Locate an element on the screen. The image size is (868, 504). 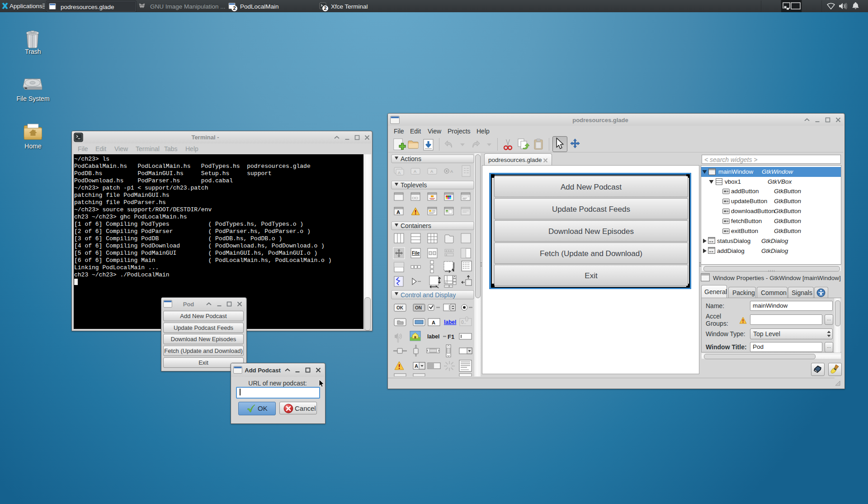
svg-text: Control and Display is located at coordinates (428, 295).